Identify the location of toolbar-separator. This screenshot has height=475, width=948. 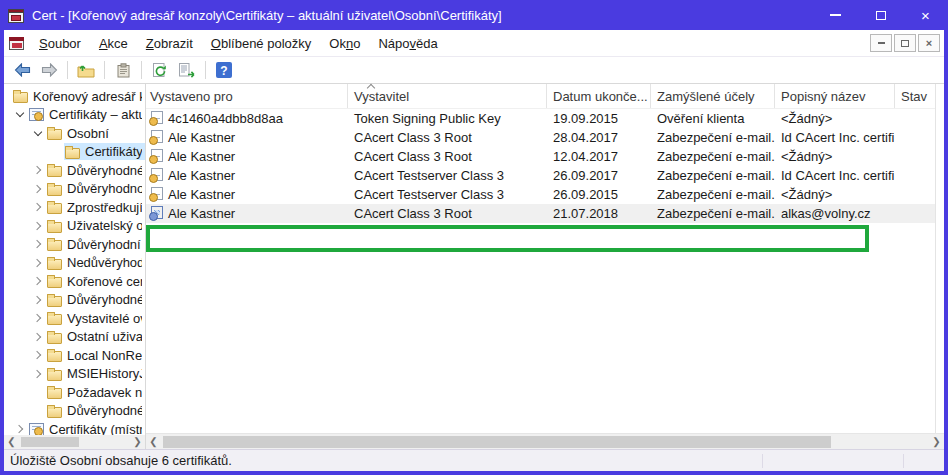
(68, 70).